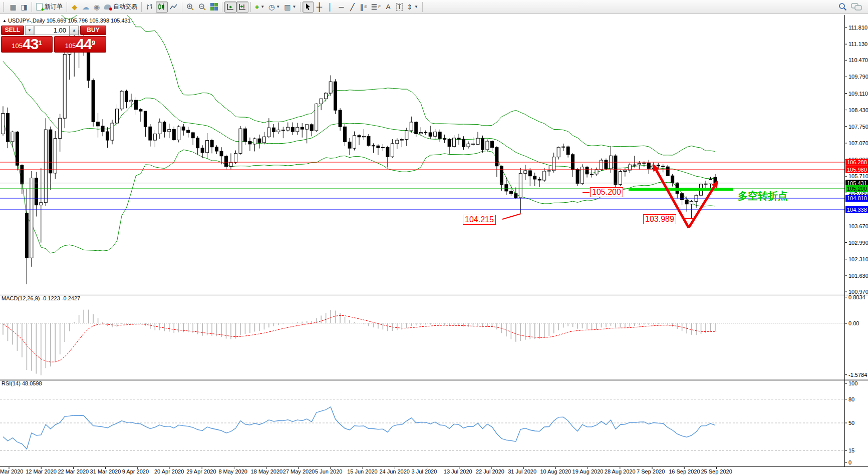 This screenshot has width=868, height=476. Describe the element at coordinates (352, 7) in the screenshot. I see `trendline-tool-button: ╱` at that location.